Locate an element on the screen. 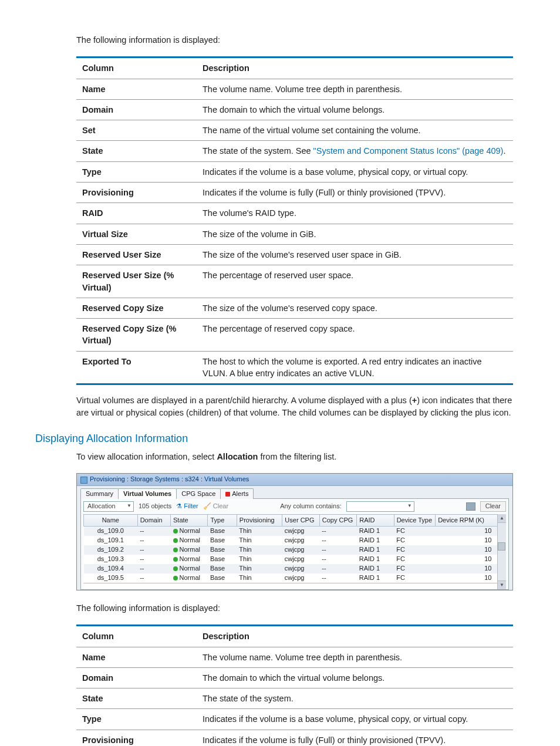 This screenshot has width=560, height=746. column-description: The host to which the volume is exported… is located at coordinates (355, 367).